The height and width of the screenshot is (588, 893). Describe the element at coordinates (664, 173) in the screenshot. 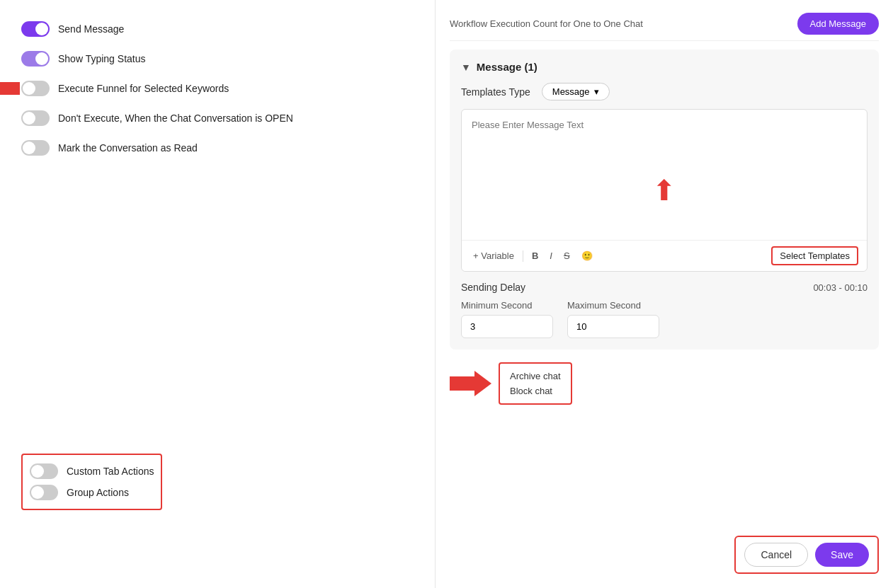

I see `message-textarea` at that location.